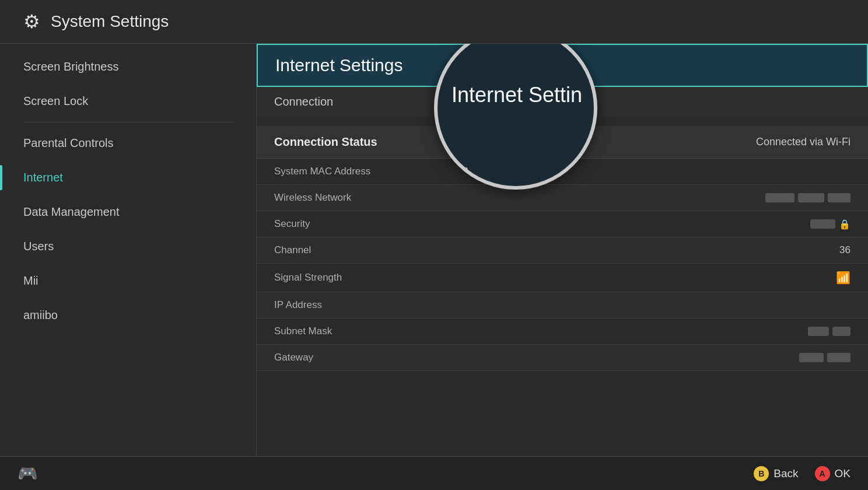  I want to click on sidebar-item-data-management: Data Management, so click(128, 212).